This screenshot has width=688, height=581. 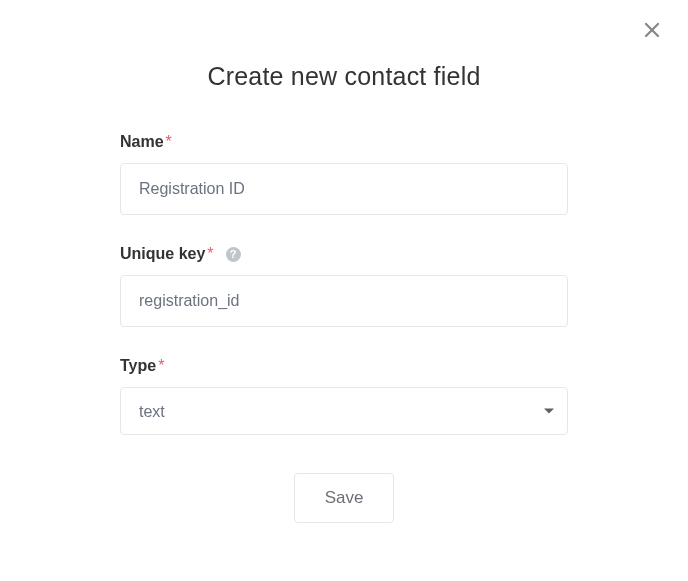 I want to click on unique-key-label-text: Unique key, so click(x=162, y=254).